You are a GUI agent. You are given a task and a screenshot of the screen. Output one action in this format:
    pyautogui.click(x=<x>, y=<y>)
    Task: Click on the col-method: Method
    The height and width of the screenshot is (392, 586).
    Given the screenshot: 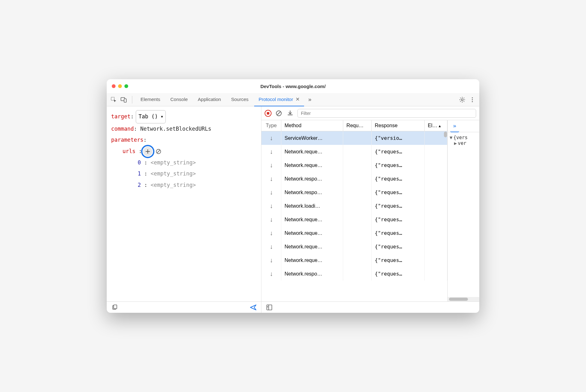 What is the action you would take?
    pyautogui.click(x=312, y=126)
    